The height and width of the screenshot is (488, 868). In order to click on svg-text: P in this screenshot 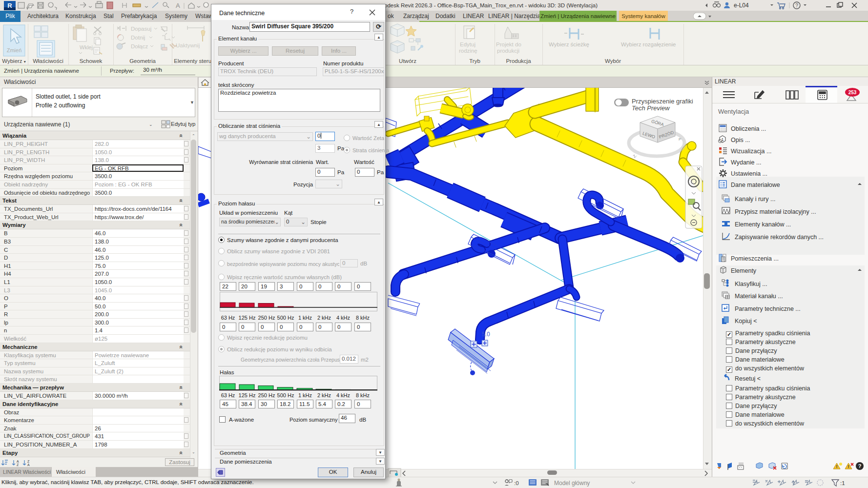, I will do `click(680, 140)`.